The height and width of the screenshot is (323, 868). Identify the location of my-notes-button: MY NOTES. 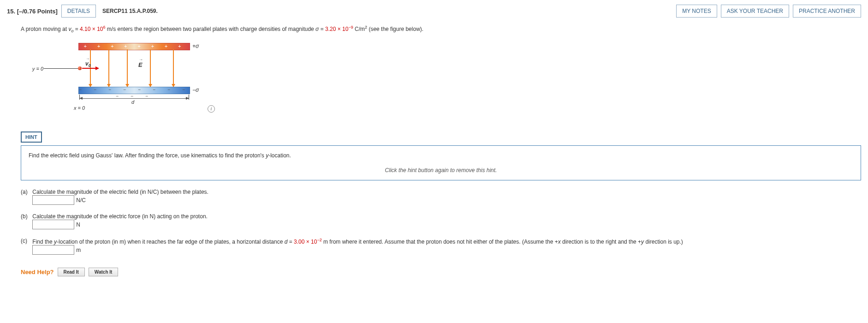
(696, 11).